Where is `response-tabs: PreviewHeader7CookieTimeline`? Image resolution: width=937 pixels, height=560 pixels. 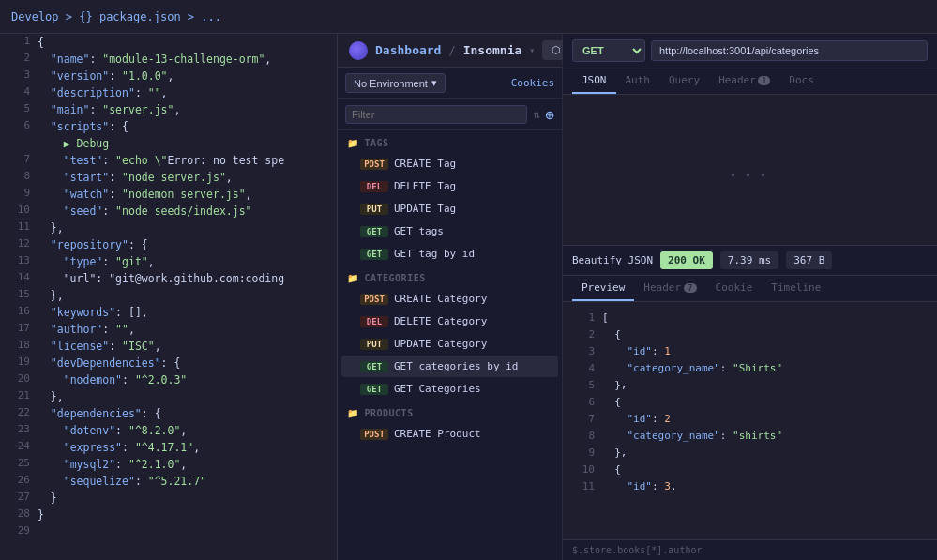
response-tabs: PreviewHeader7CookieTimeline is located at coordinates (750, 289).